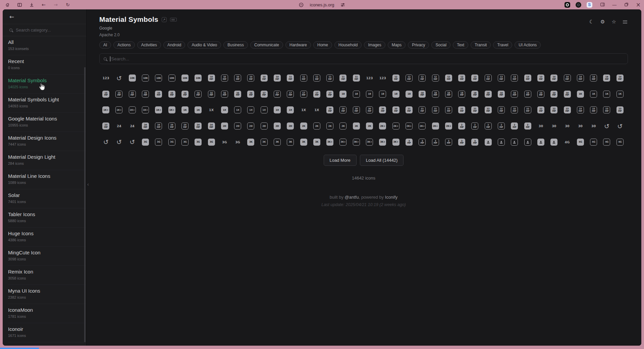 This screenshot has width=644, height=349. What do you see at coordinates (352, 197) in the screenshot?
I see `author-link: @antfu` at bounding box center [352, 197].